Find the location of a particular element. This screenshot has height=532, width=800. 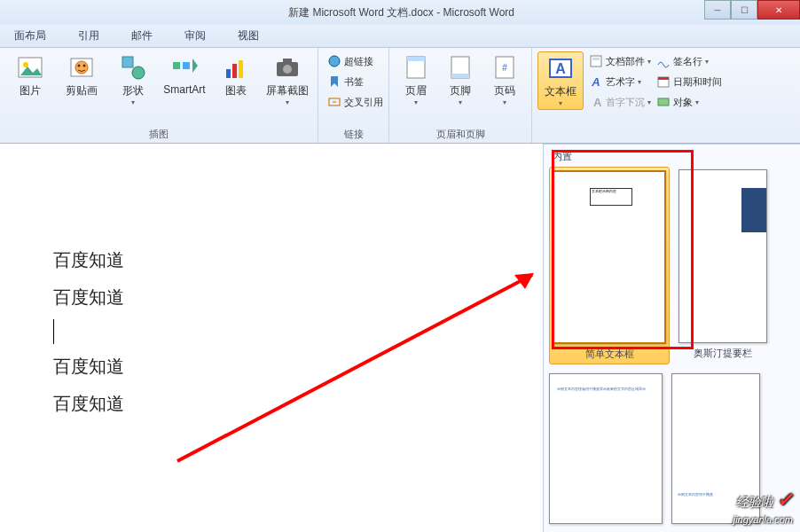

screenshot-button: 屏幕截图▾ is located at coordinates (287, 80).